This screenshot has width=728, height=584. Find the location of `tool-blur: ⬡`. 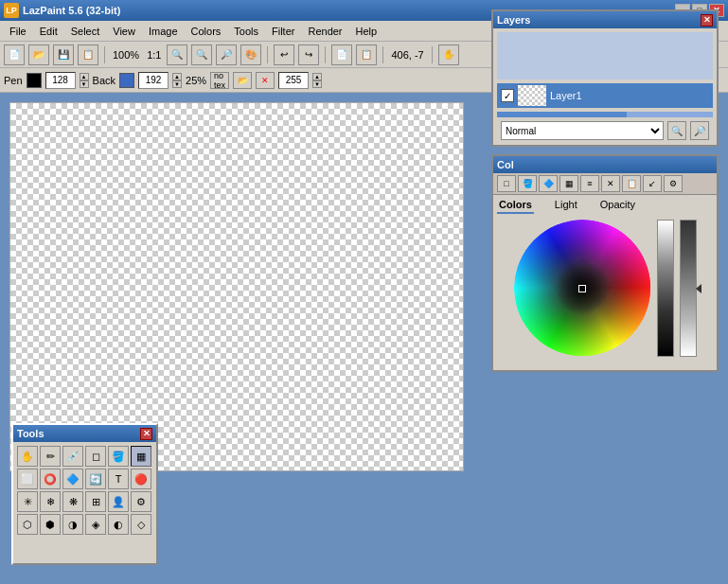

tool-blur: ⬡ is located at coordinates (27, 524).